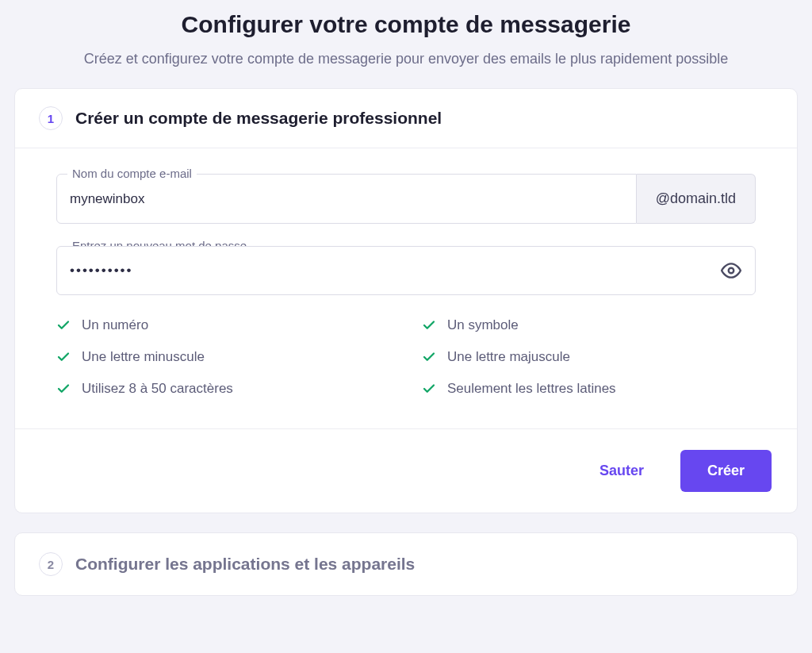  What do you see at coordinates (588, 325) in the screenshot?
I see `requirement-item: Un symbole` at bounding box center [588, 325].